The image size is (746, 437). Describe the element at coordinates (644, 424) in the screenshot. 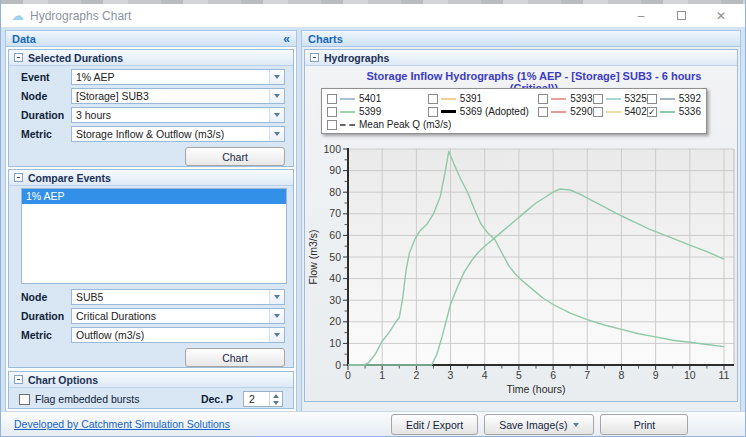

I see `print-button: Print` at that location.